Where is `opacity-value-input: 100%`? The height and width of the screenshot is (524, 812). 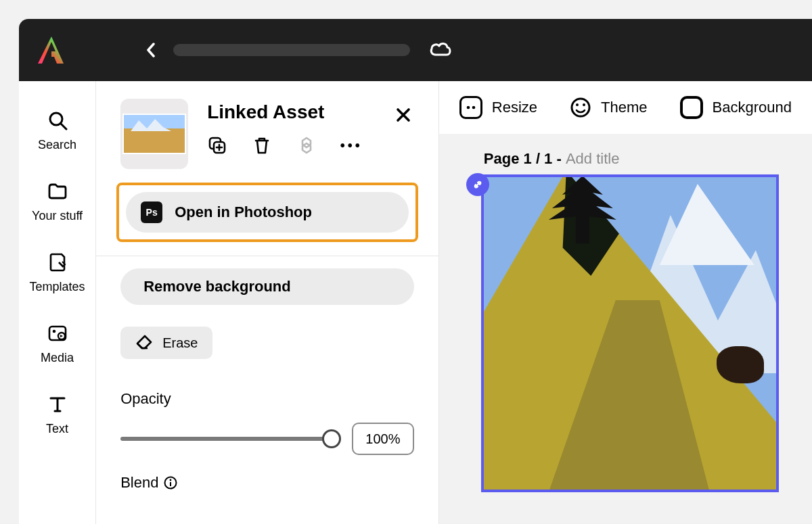
opacity-value-input: 100% is located at coordinates (383, 439).